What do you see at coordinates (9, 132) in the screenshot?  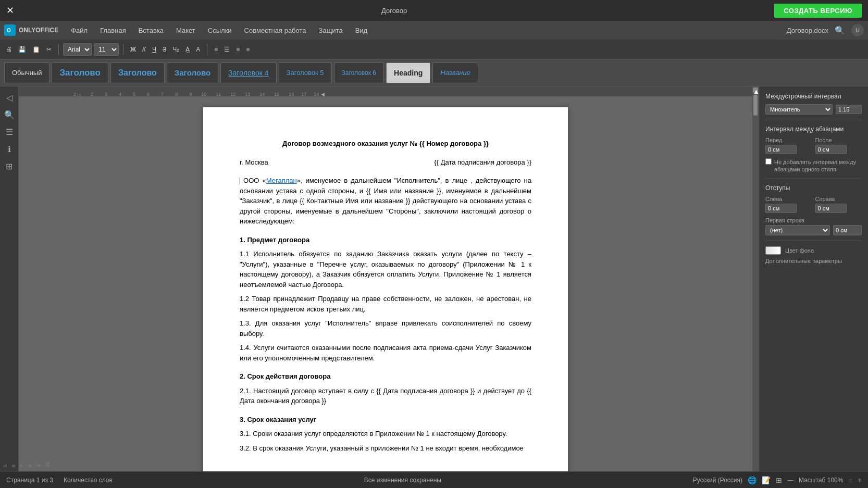 I see `sidebar-menu-icon: ☰` at bounding box center [9, 132].